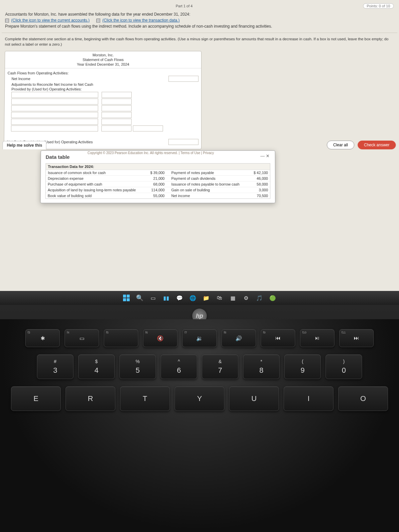 The image size is (399, 532). What do you see at coordinates (258, 179) in the screenshot?
I see `trans-value: 46,000` at bounding box center [258, 179].